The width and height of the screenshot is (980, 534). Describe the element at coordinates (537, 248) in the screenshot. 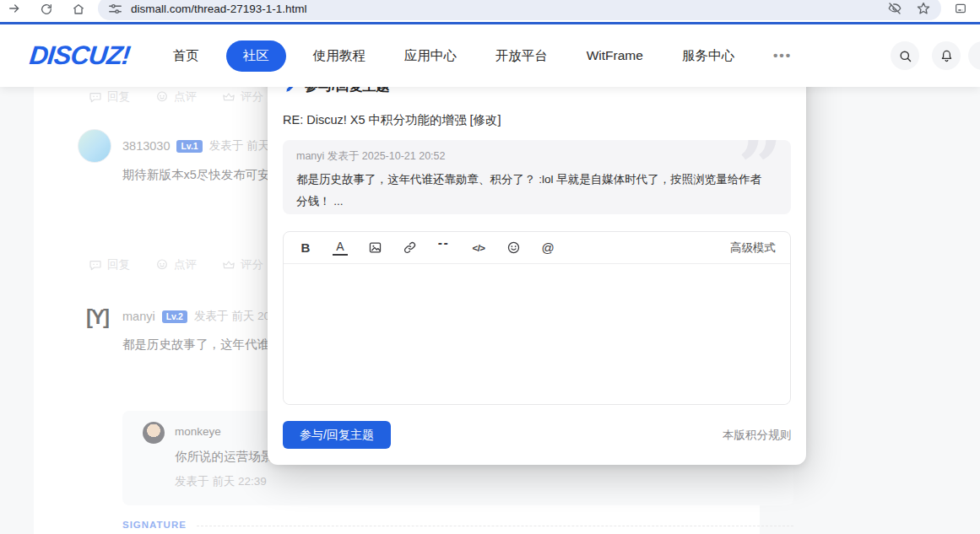

I see `editor-toolbar: B A “ </> @ 高级模式` at that location.